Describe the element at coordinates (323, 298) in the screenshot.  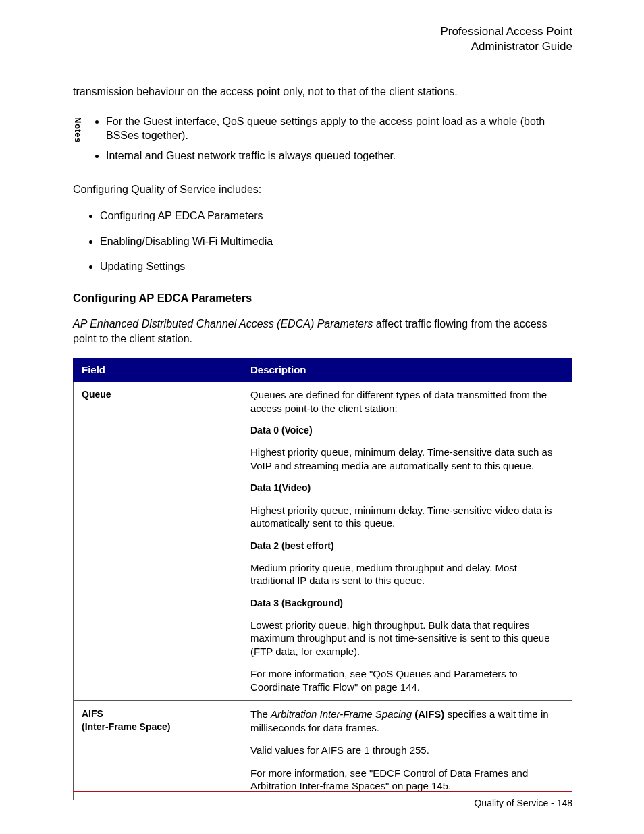
I see `section-heading: Configuring AP EDCA Parameters` at that location.